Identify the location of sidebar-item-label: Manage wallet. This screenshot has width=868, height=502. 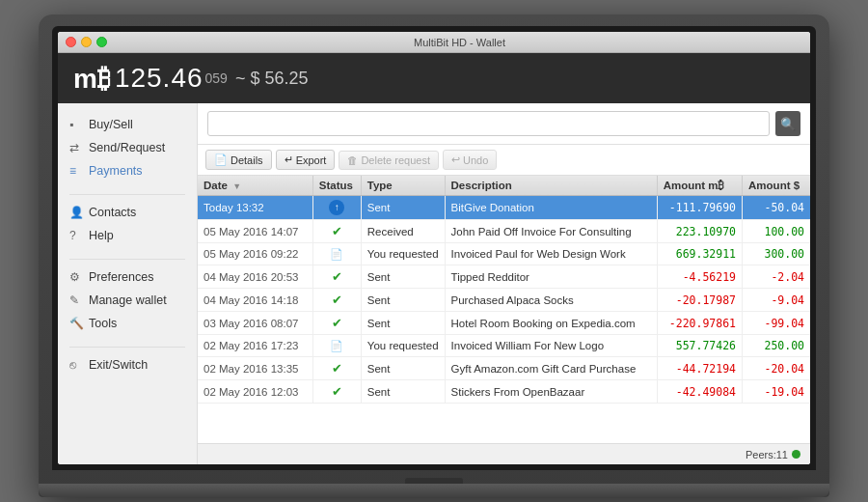
(127, 300).